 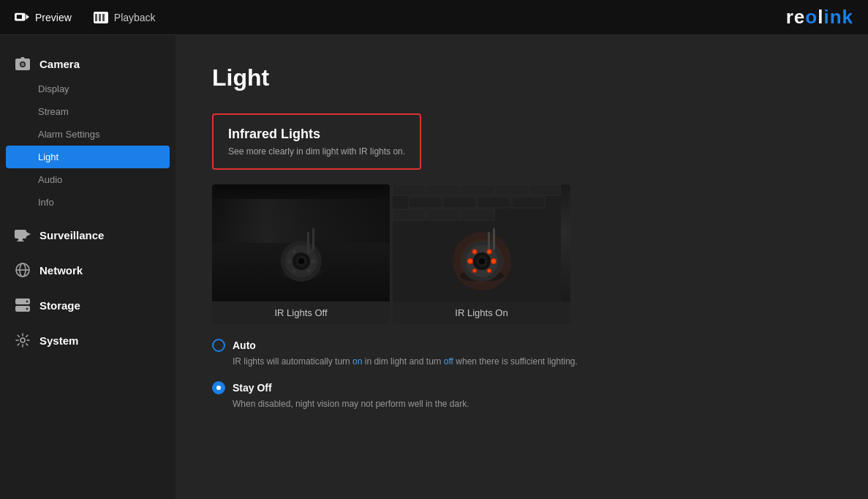 I want to click on ir-on-visual, so click(x=481, y=243).